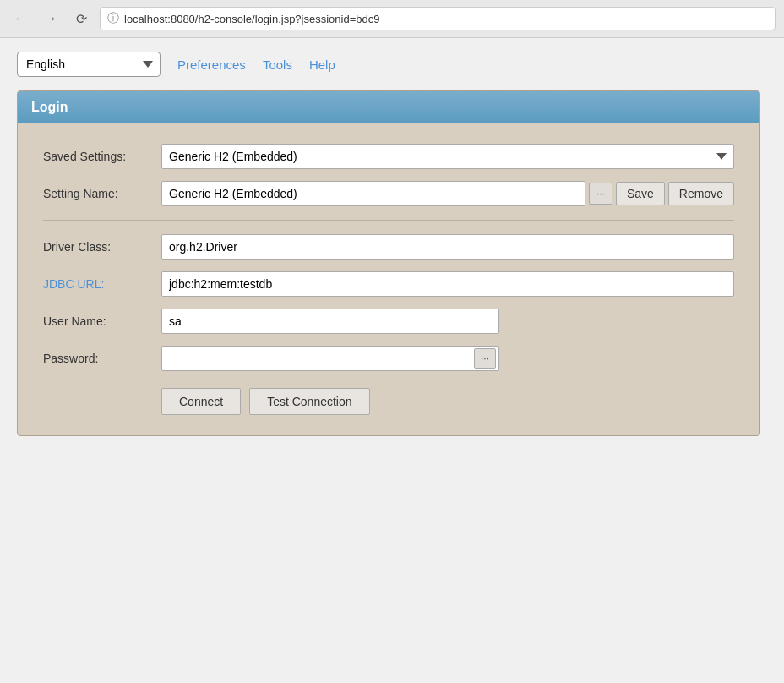  Describe the element at coordinates (20, 19) in the screenshot. I see `back-button: ←` at that location.